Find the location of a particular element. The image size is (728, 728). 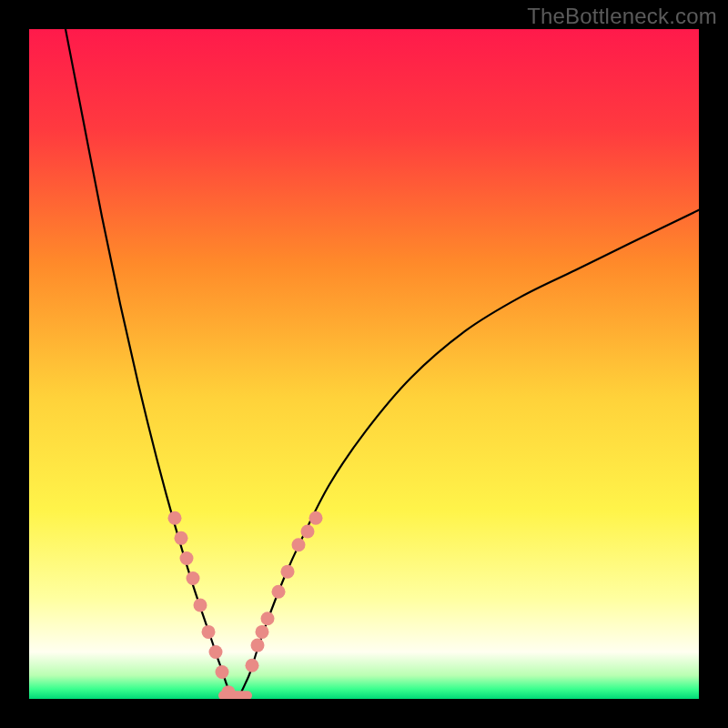

markers-left-arm is located at coordinates (202, 605).